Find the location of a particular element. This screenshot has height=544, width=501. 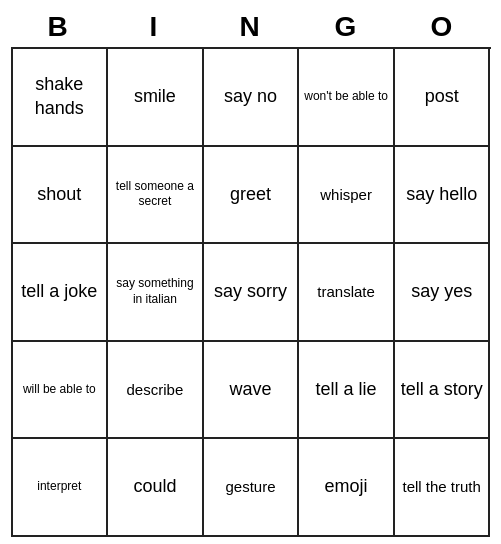

header-letter: N is located at coordinates (251, 27).